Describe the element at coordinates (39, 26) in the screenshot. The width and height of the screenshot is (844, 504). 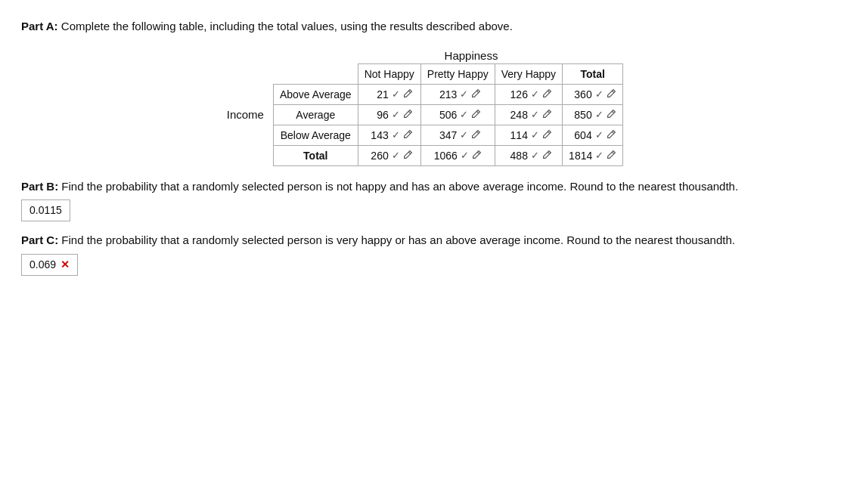
I see `part-a-label: Part A:` at that location.